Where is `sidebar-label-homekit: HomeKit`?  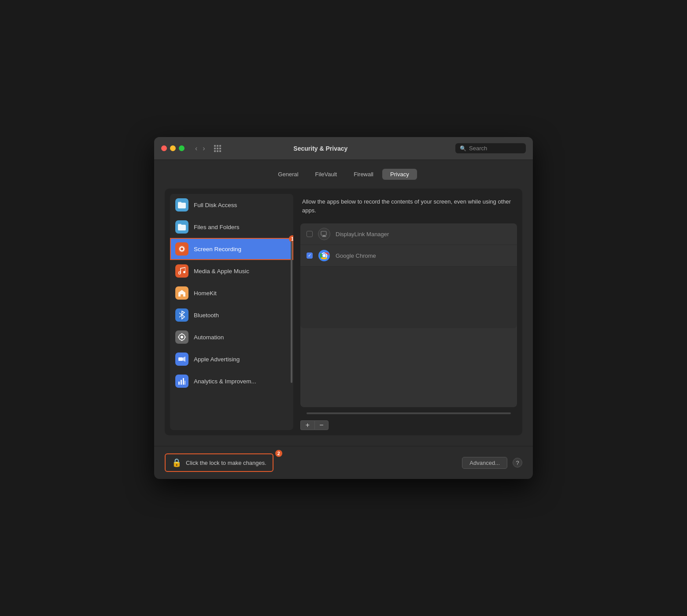 sidebar-label-homekit: HomeKit is located at coordinates (205, 293).